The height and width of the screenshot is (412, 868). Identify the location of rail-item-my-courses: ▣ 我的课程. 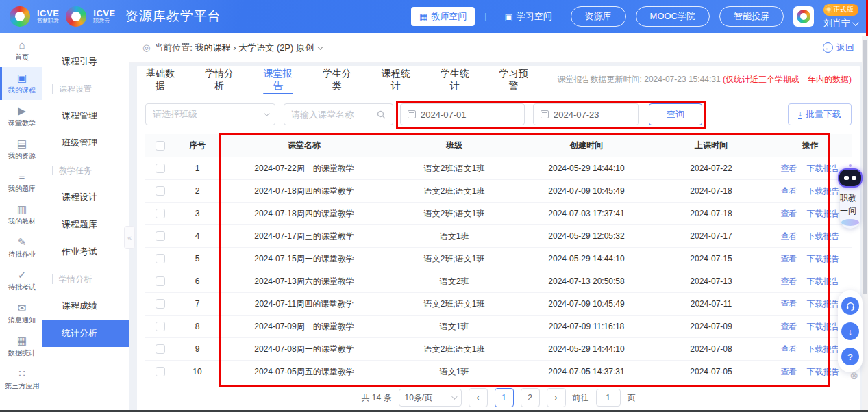
(21, 83).